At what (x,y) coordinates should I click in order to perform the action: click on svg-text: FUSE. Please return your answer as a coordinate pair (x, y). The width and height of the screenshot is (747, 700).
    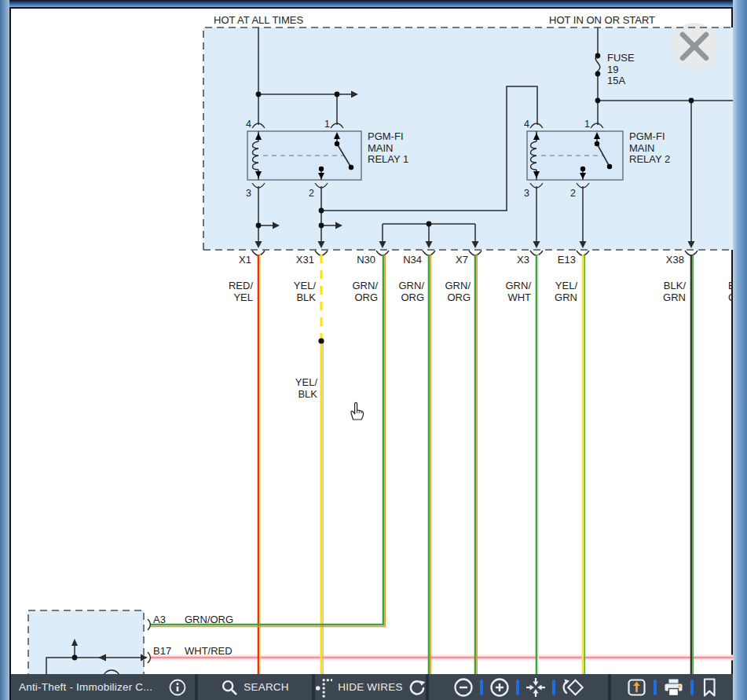
    Looking at the image, I should click on (621, 58).